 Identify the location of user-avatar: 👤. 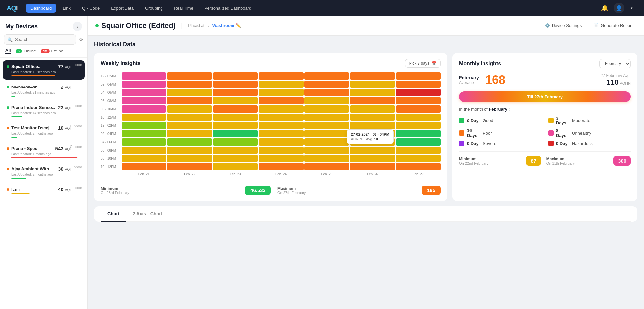
(619, 8).